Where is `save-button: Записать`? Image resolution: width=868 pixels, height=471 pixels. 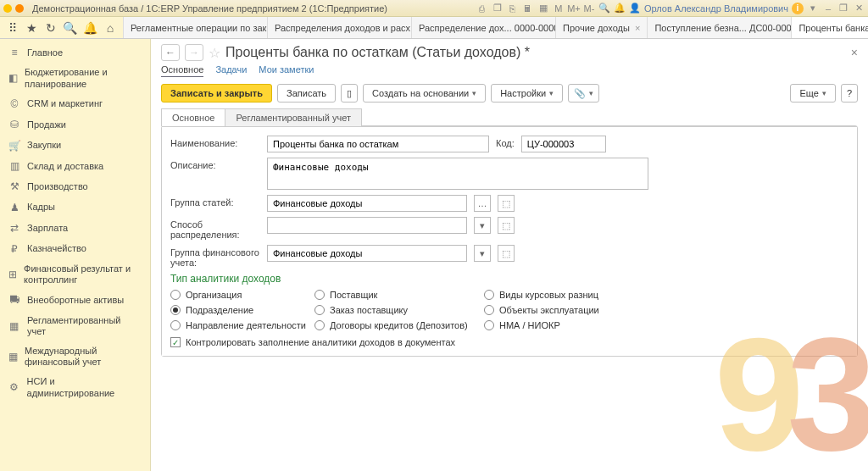
save-button: Записать is located at coordinates (307, 93).